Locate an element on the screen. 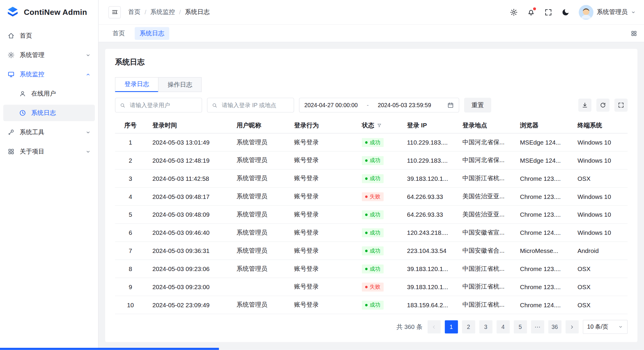 Image resolution: width=644 pixels, height=350 pixels. user-menu: 系统管理员 is located at coordinates (607, 12).